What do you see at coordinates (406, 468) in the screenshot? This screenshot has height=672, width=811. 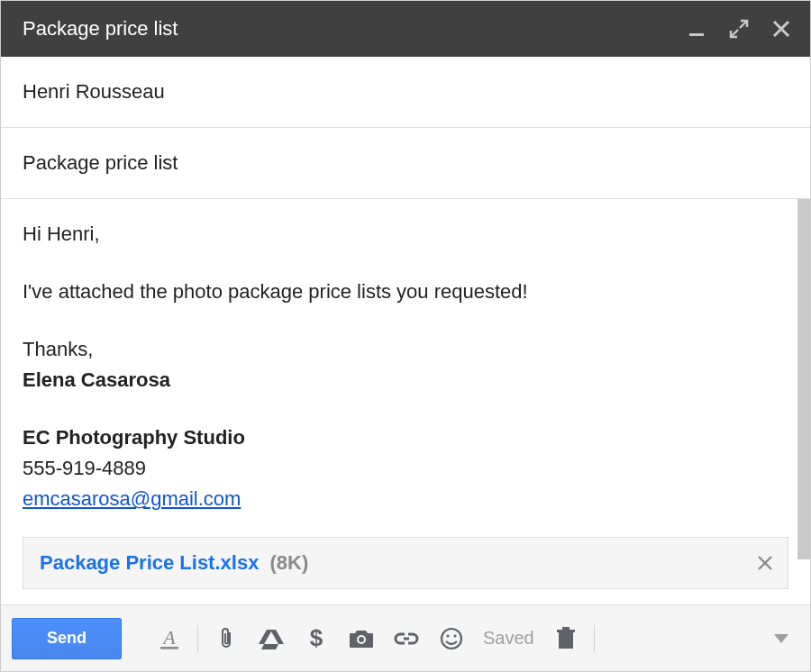 I see `phone-line: 555-919-4889` at bounding box center [406, 468].